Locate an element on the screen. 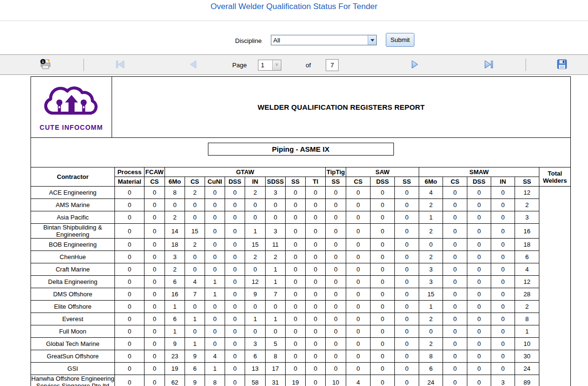  total-cell: 24 is located at coordinates (527, 369).